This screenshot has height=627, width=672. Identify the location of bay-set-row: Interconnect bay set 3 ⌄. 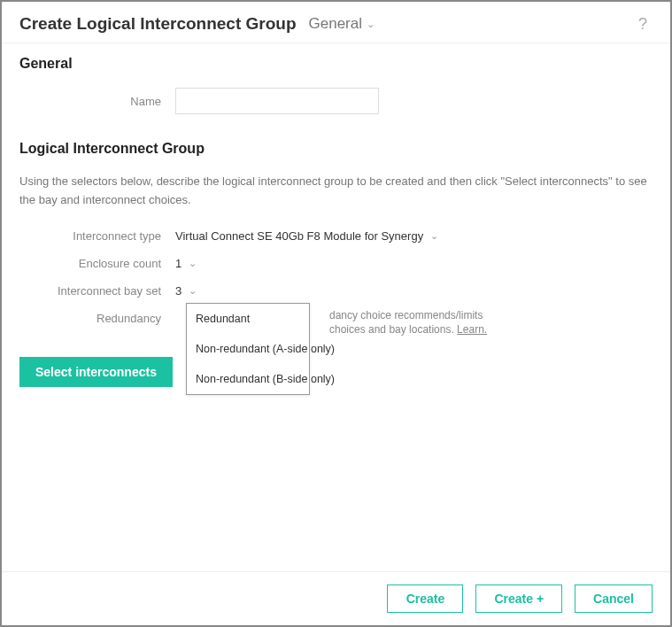
(336, 290).